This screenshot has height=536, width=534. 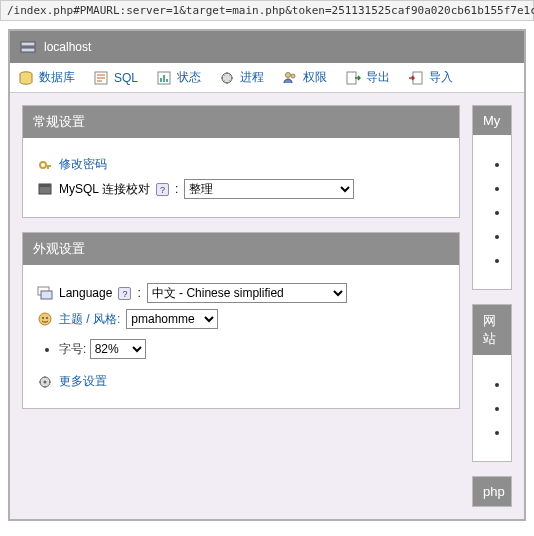 What do you see at coordinates (252, 349) in the screenshot?
I see `fontsize-row: 字号: 82%` at bounding box center [252, 349].